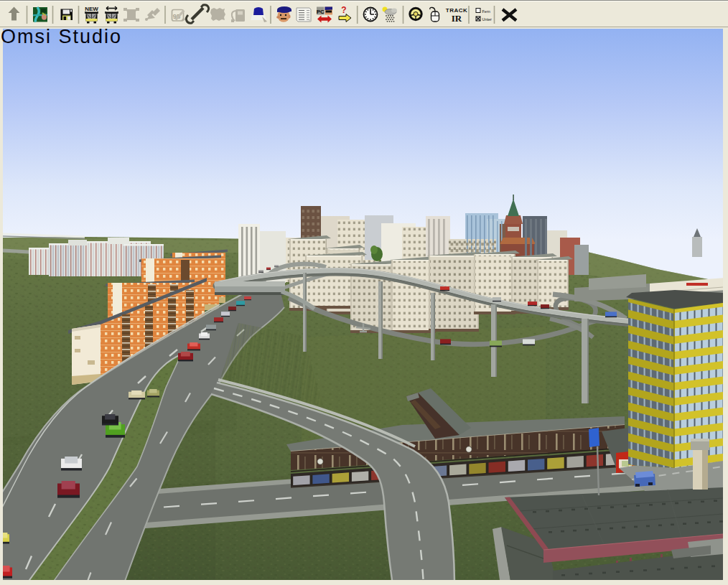  I want to click on svg-text: Fern, so click(487, 11).